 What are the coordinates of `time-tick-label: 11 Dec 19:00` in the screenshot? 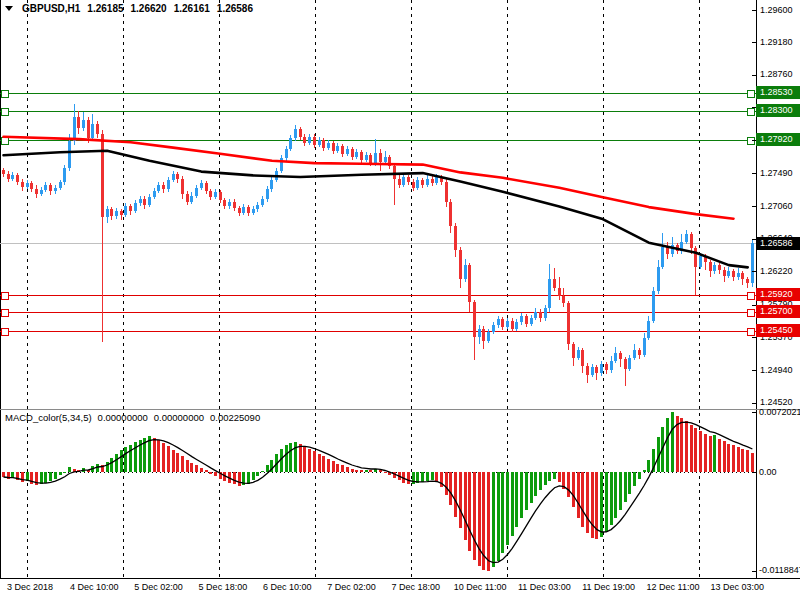 It's located at (608, 587).